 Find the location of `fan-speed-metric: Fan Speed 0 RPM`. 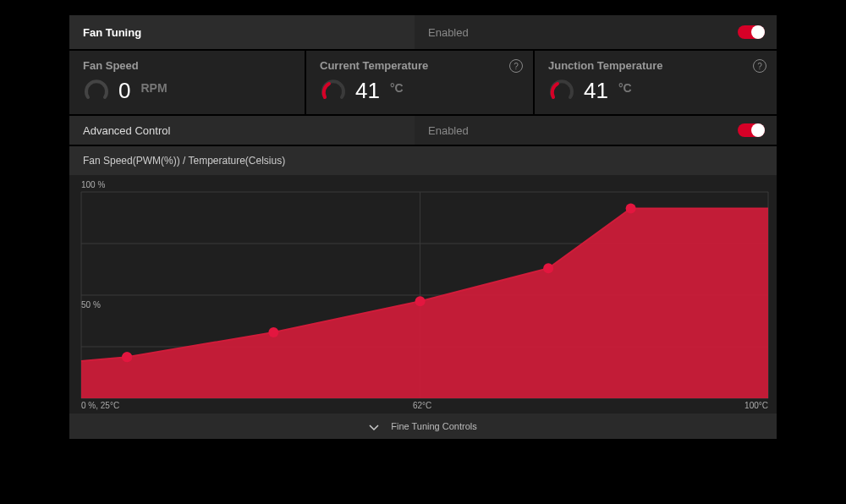

fan-speed-metric: Fan Speed 0 RPM is located at coordinates (187, 83).